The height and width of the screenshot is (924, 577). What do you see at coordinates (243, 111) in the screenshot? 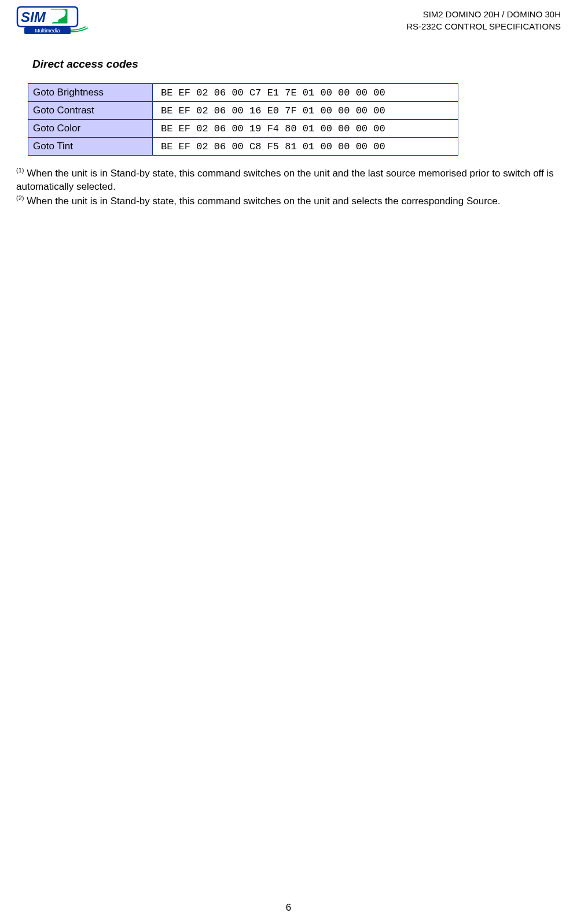
I see `table-row: Goto Contrast BE EF 02 06 00 16 E0 7F 01…` at bounding box center [243, 111].